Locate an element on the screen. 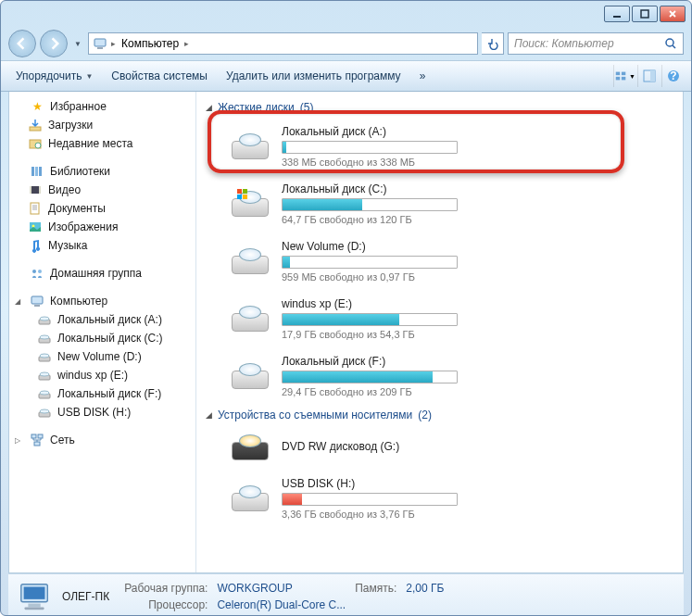  toolbar-overflow-button: » is located at coordinates (422, 76).